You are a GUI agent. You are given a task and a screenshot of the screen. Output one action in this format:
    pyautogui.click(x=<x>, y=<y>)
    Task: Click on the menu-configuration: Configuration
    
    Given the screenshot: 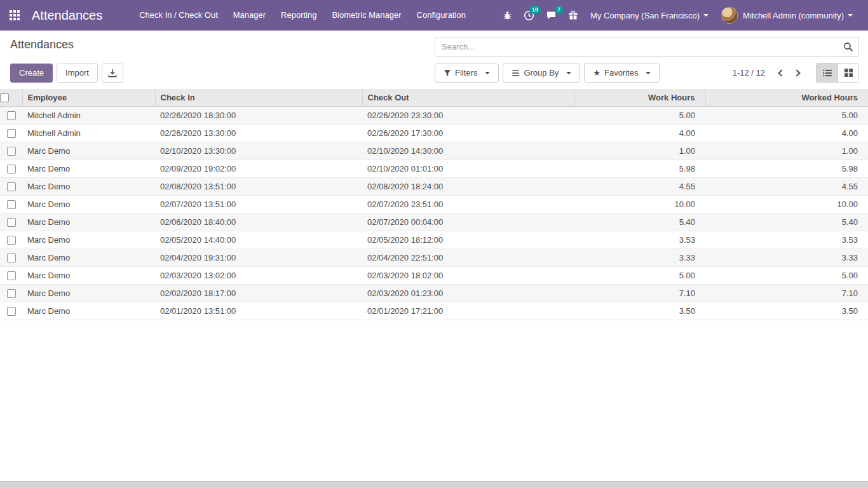 What is the action you would take?
    pyautogui.click(x=441, y=15)
    